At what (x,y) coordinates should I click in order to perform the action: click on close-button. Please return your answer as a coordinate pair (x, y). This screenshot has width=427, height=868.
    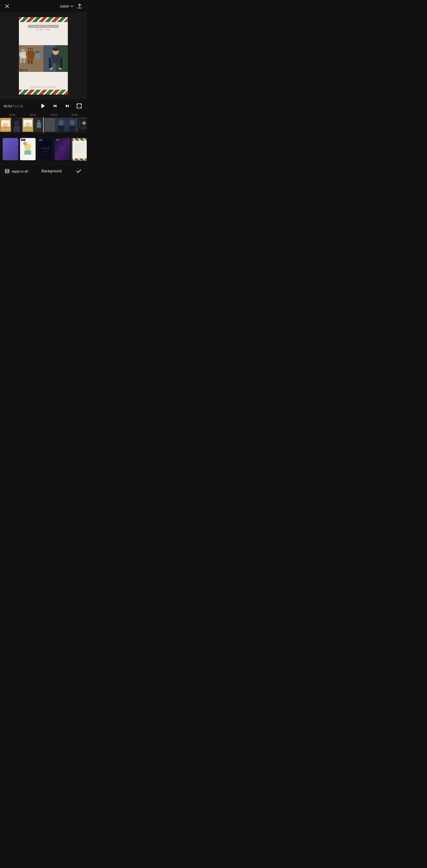
    Looking at the image, I should click on (7, 6).